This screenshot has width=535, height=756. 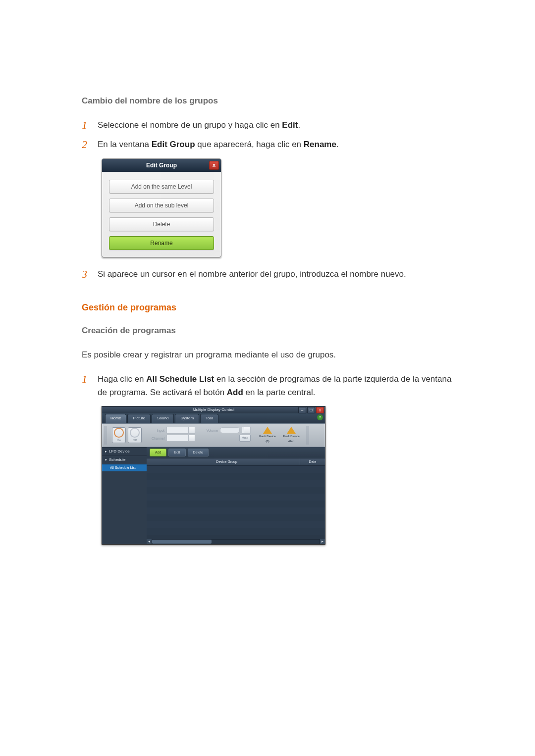 I want to click on scroll-thumb, so click(x=182, y=542).